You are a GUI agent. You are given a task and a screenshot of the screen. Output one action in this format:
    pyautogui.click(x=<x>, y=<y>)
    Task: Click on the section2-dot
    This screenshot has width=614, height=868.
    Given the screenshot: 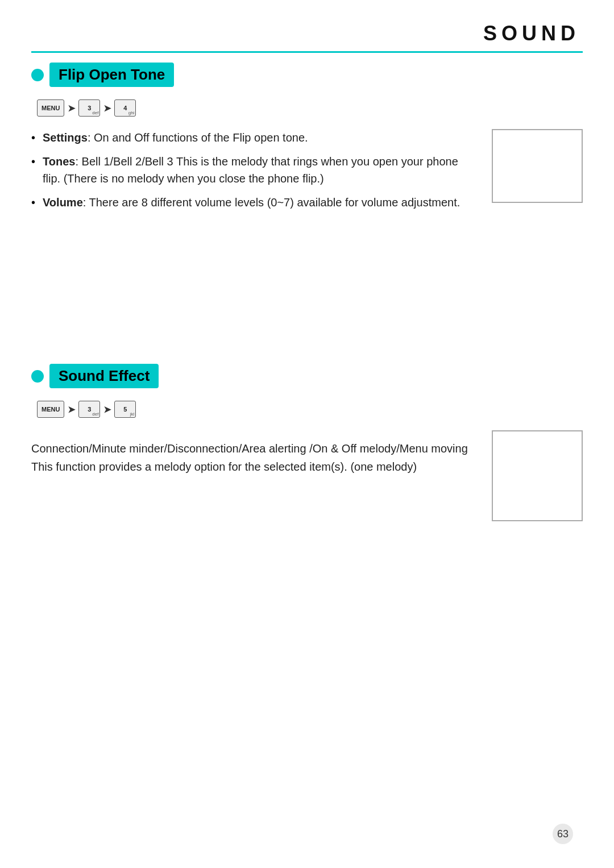 What is the action you would take?
    pyautogui.click(x=38, y=376)
    